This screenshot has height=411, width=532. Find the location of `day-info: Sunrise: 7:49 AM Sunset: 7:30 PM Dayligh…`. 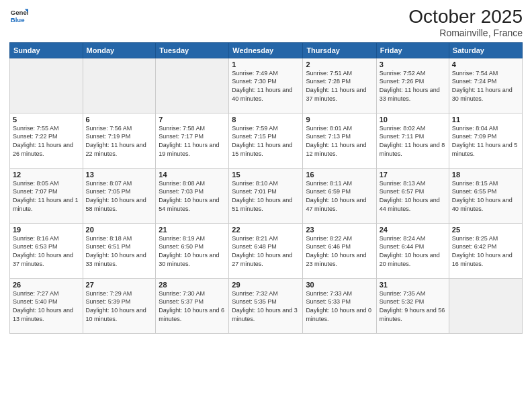

day-info: Sunrise: 7:49 AM Sunset: 7:30 PM Dayligh… is located at coordinates (266, 86).